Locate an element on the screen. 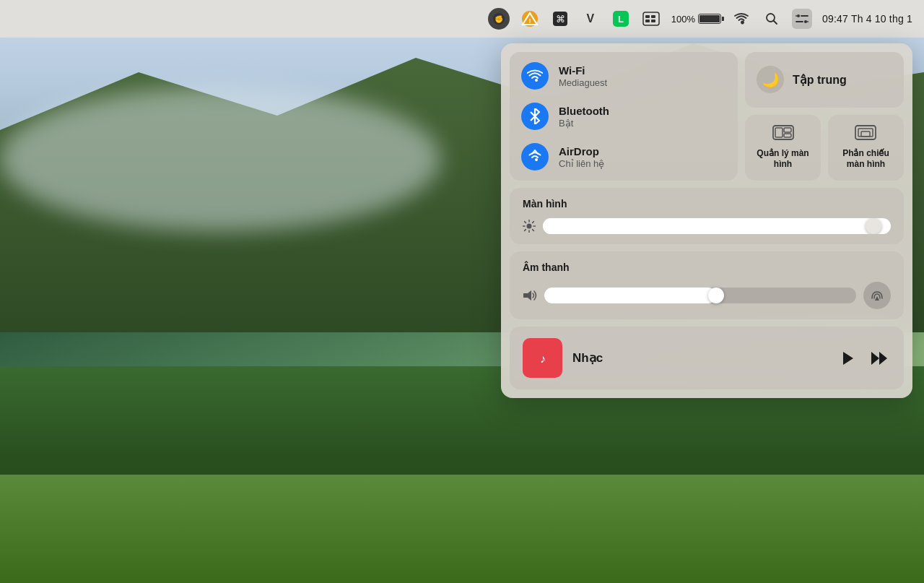 This screenshot has width=924, height=583. brightness-slider-row is located at coordinates (707, 226).